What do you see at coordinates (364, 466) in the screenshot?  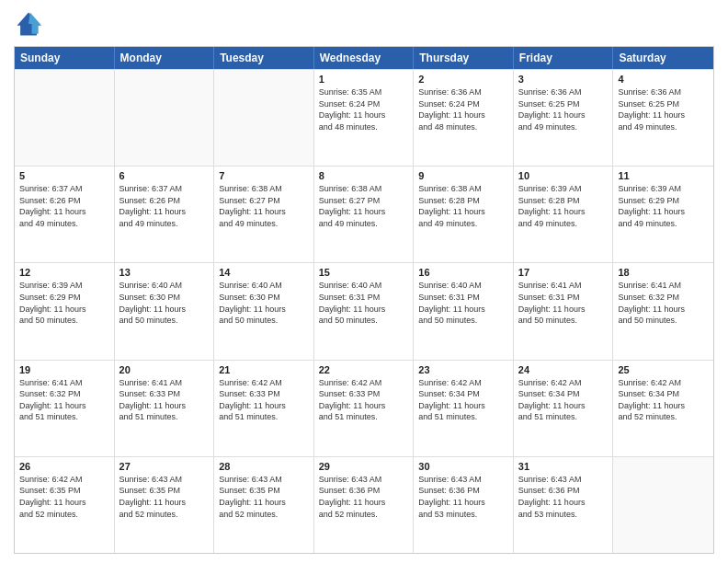 I see `day-number: 29` at bounding box center [364, 466].